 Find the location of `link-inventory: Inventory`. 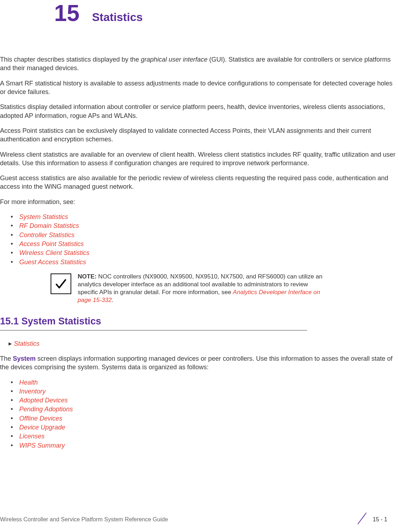

link-inventory: Inventory is located at coordinates (205, 391).